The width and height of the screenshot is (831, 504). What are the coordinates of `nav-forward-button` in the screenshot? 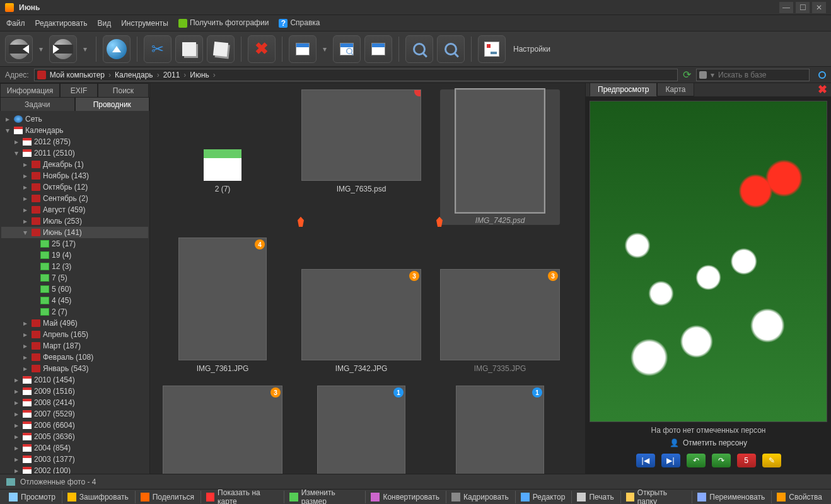 It's located at (63, 49).